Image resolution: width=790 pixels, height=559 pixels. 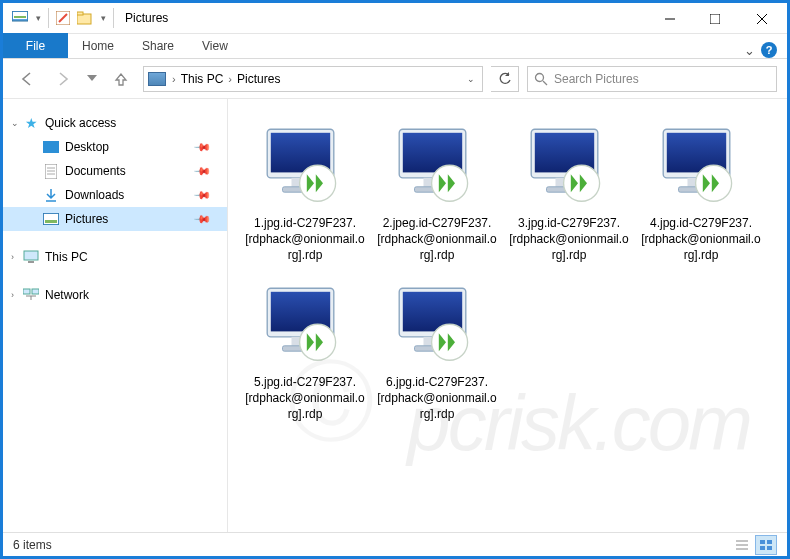 What do you see at coordinates (714, 18) in the screenshot?
I see `maximize-button` at bounding box center [714, 18].